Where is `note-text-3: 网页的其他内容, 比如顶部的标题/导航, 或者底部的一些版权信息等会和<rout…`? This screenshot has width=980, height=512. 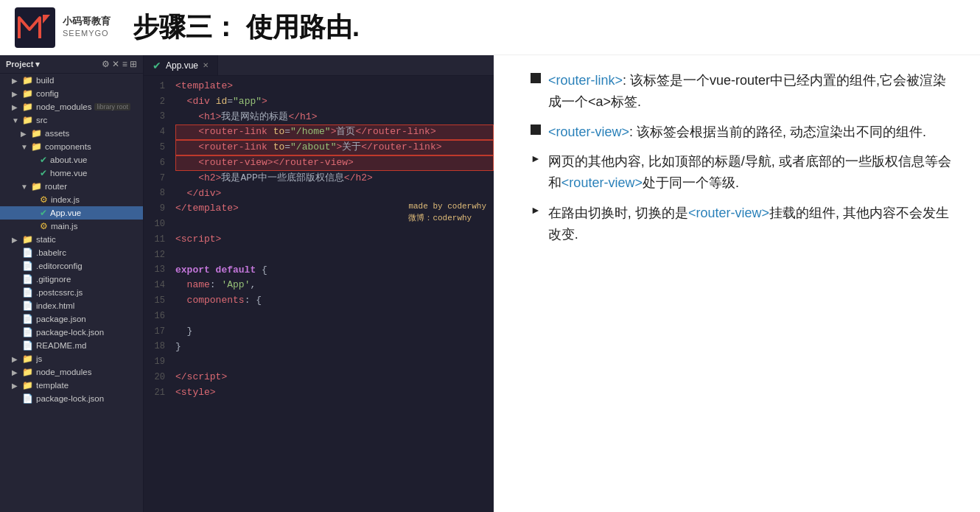
note-text-3: 网页的其他内容, 比如顶部的标题/导航, 或者底部的一些版权信息等会和<rout… is located at coordinates (753, 172).